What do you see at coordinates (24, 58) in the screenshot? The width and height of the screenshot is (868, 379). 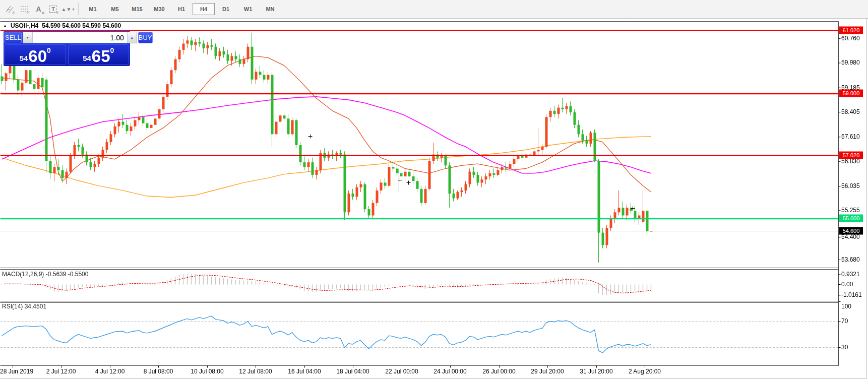 I see `sell-price-figure: 54` at bounding box center [24, 58].